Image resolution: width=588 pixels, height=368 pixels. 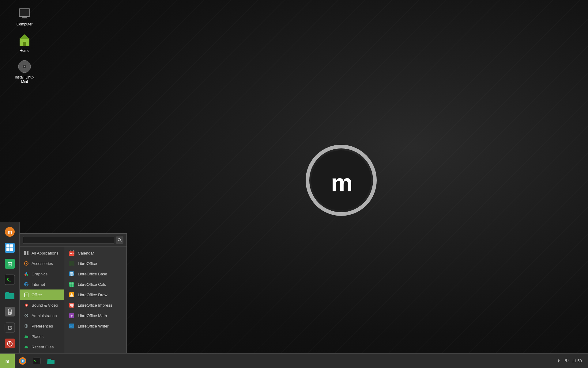 I want to click on taskbar-files, so click(x=51, y=361).